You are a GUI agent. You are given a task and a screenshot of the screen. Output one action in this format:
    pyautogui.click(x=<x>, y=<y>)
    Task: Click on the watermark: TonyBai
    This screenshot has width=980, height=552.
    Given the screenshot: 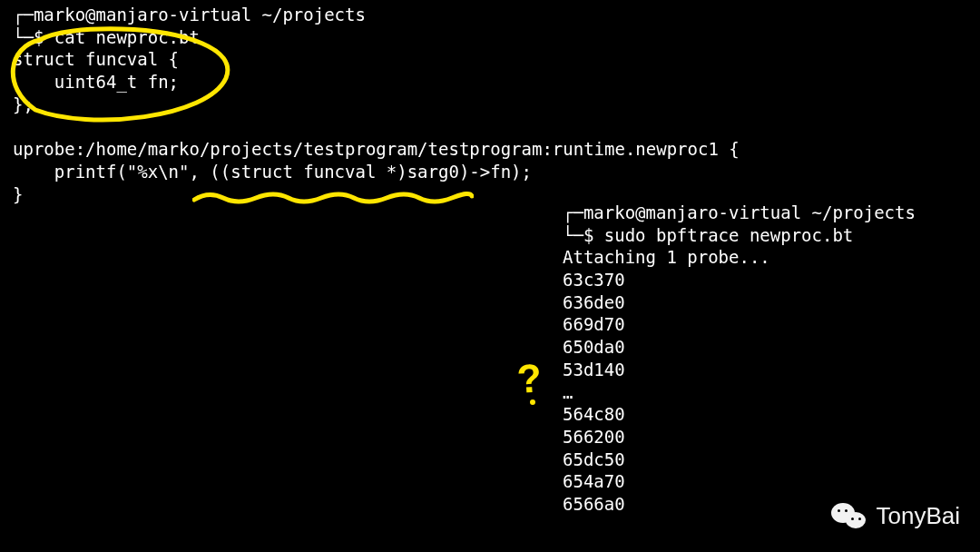 What is the action you would take?
    pyautogui.click(x=897, y=517)
    